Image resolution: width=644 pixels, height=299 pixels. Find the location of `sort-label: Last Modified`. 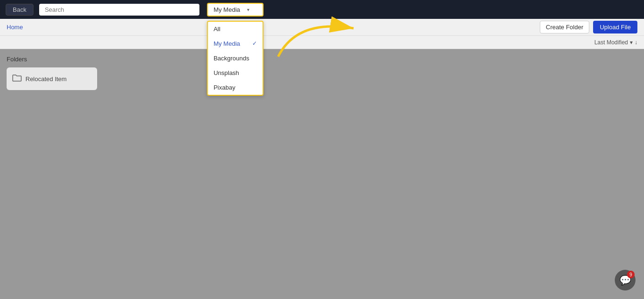

sort-label: Last Modified is located at coordinates (611, 42).